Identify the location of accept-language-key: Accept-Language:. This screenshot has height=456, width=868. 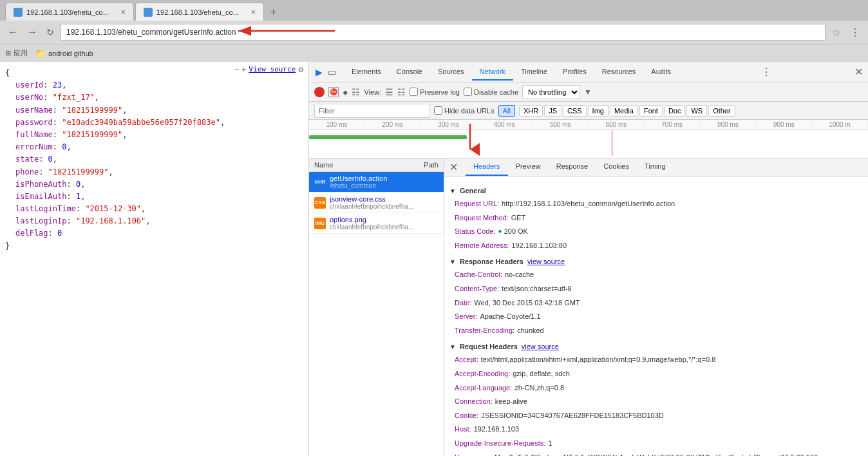
(483, 388).